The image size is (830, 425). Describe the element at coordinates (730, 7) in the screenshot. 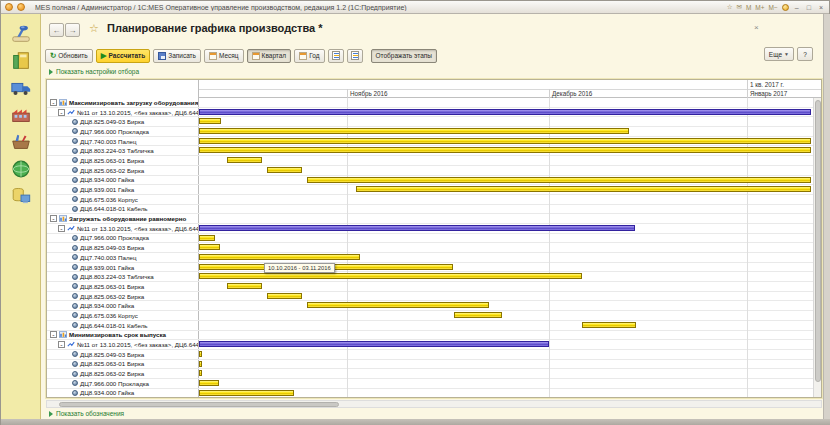

I see `favorites-star-icon: ☆` at that location.